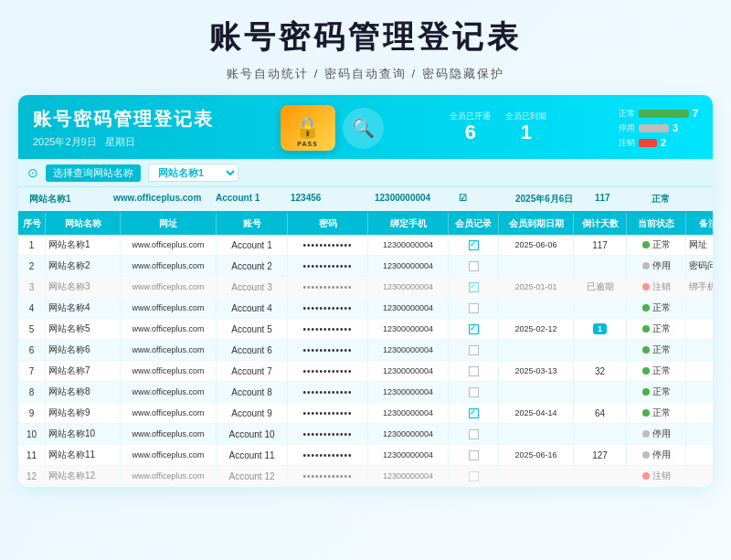 This screenshot has width=731, height=560. I want to click on cell-site: 网站名称1, so click(83, 245).